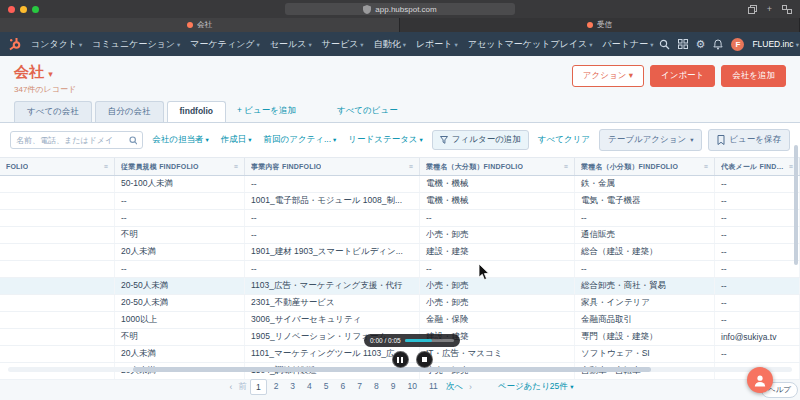 The width and height of the screenshot is (800, 400). What do you see at coordinates (608, 76) in the screenshot?
I see `actions-dropdown-button: アクション ▾` at bounding box center [608, 76].